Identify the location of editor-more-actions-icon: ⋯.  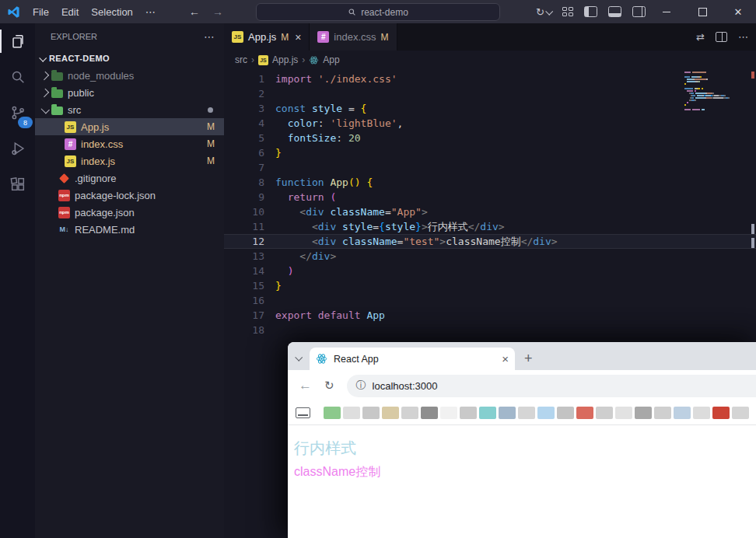
(744, 37).